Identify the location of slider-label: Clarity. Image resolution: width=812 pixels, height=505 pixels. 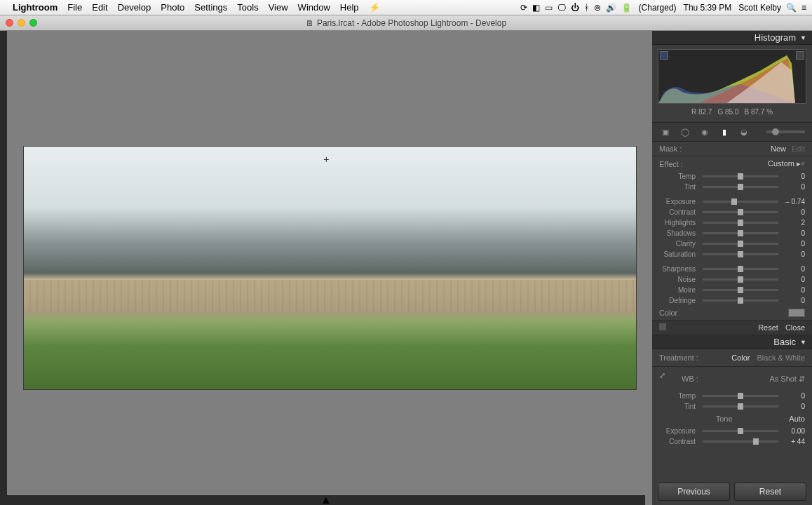
(679, 244).